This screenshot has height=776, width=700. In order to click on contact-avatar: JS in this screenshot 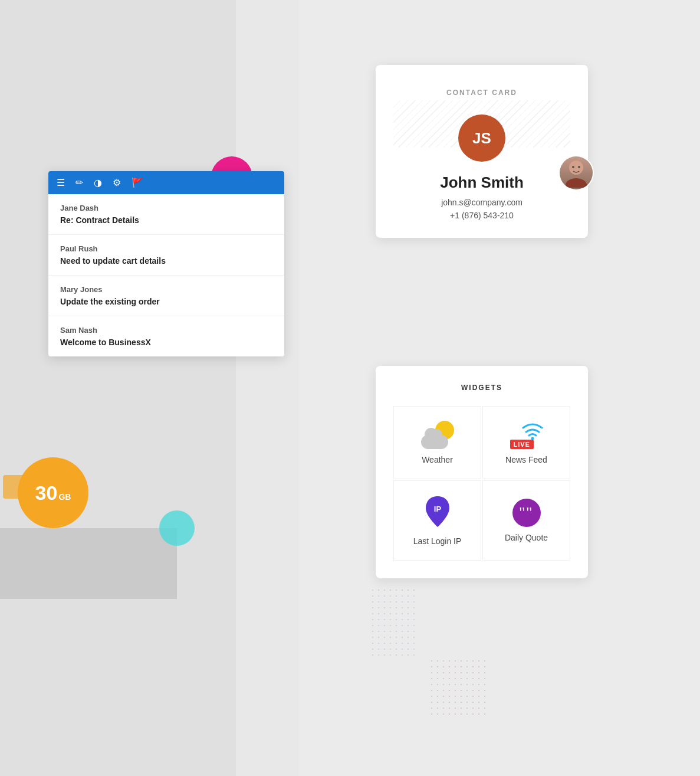, I will do `click(482, 138)`.